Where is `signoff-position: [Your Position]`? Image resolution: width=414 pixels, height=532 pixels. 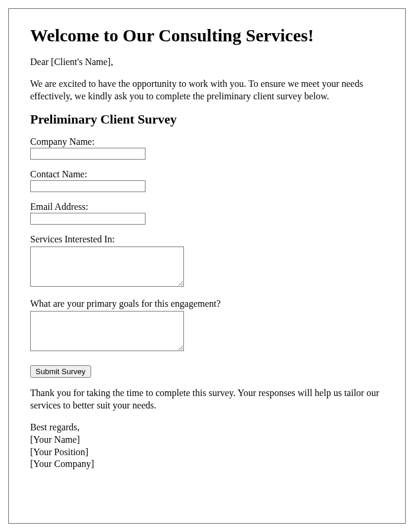
signoff-position: [Your Position] is located at coordinates (207, 453).